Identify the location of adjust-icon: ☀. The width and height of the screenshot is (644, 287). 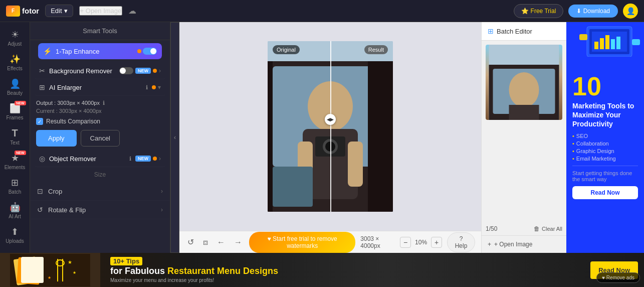
(15, 35).